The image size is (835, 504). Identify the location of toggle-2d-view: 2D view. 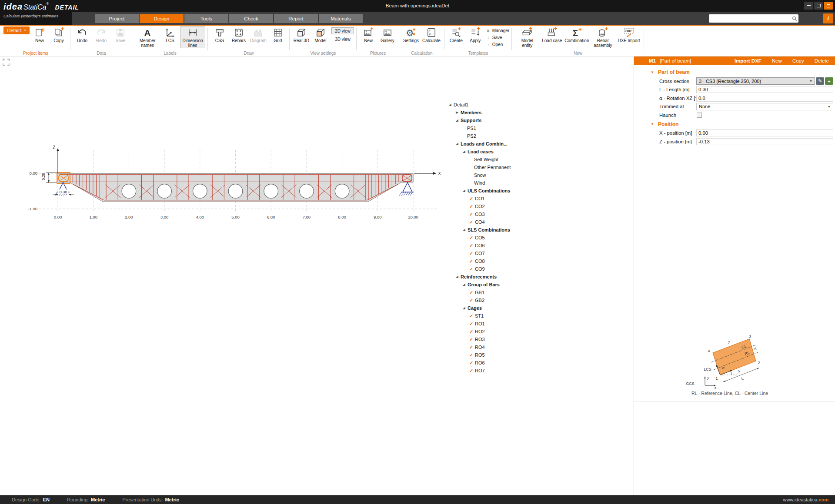
(343, 31).